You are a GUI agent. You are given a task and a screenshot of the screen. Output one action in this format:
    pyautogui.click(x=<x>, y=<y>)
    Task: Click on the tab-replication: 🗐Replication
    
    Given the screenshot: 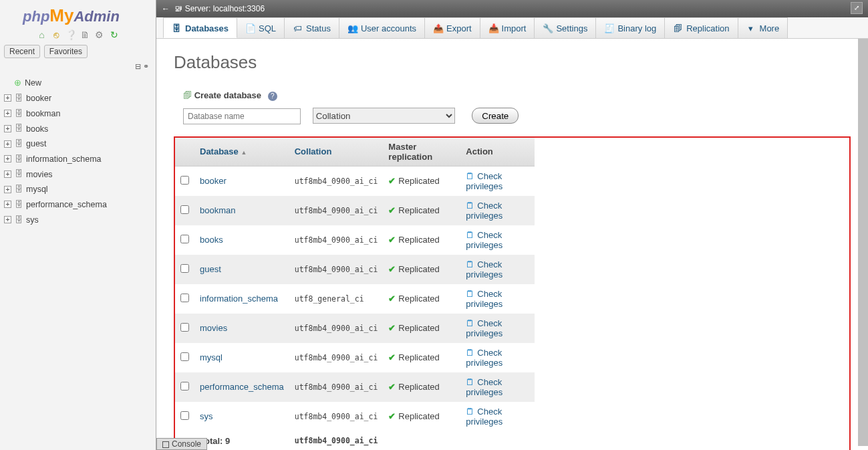 What is the action you would take?
    pyautogui.click(x=701, y=28)
    